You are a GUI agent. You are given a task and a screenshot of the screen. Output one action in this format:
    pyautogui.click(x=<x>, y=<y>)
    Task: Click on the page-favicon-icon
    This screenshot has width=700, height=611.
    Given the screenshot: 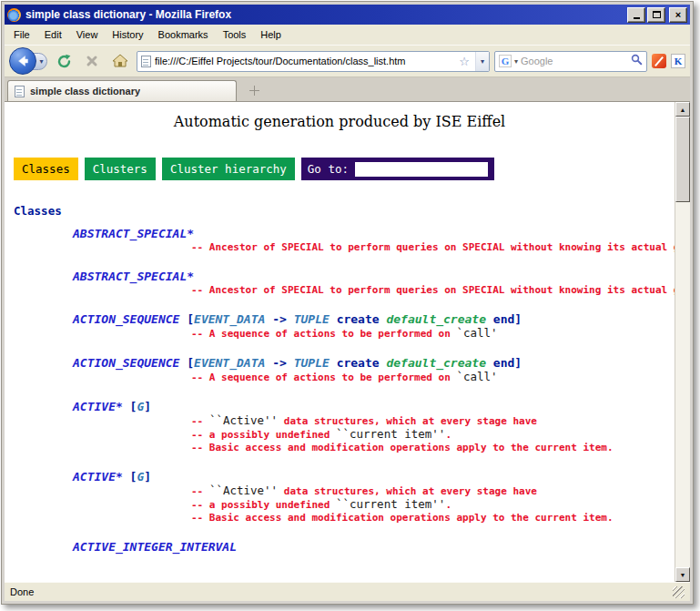 What is the action you would take?
    pyautogui.click(x=146, y=62)
    